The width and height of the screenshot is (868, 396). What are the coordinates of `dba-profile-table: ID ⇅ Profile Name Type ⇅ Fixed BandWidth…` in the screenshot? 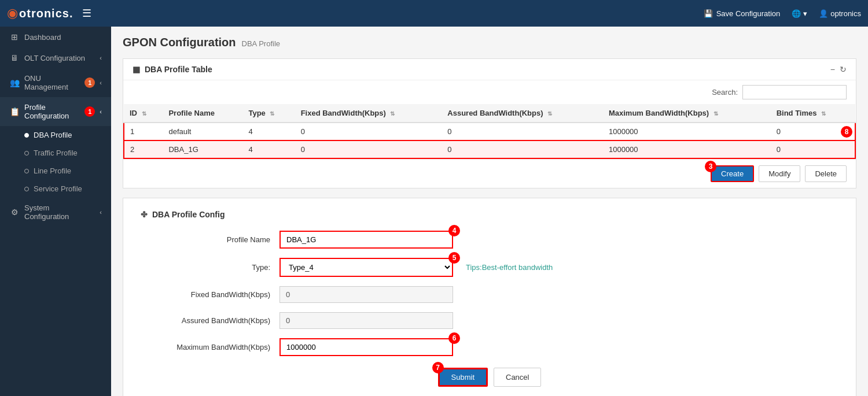 It's located at (490, 132).